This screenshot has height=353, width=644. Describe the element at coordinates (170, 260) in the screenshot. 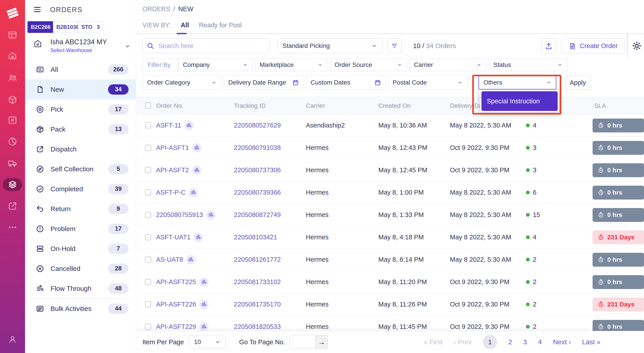

I see `order-no-link: AS-UAT8` at that location.